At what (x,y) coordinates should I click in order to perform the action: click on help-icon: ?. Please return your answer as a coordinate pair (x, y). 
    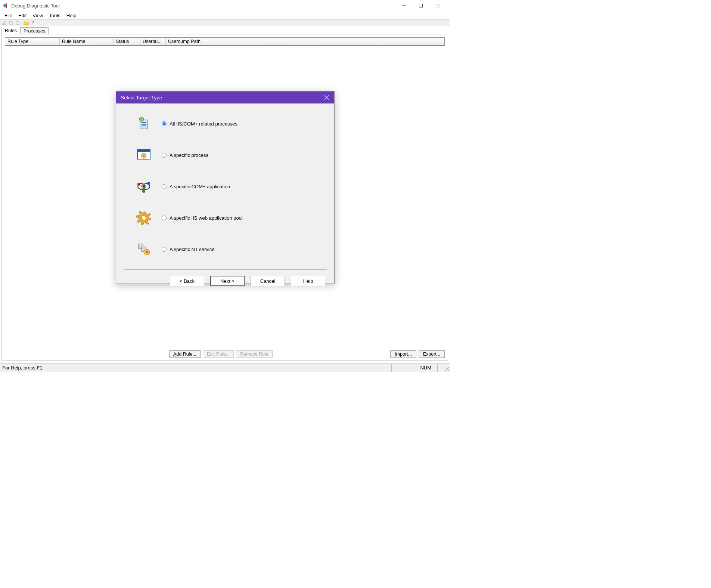
    Looking at the image, I should click on (33, 23).